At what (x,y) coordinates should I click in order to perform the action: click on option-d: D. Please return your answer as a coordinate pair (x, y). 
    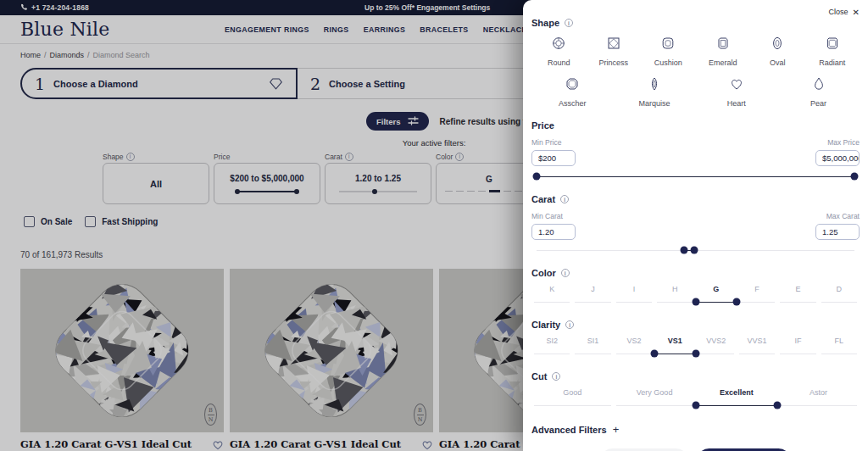
    Looking at the image, I should click on (839, 289).